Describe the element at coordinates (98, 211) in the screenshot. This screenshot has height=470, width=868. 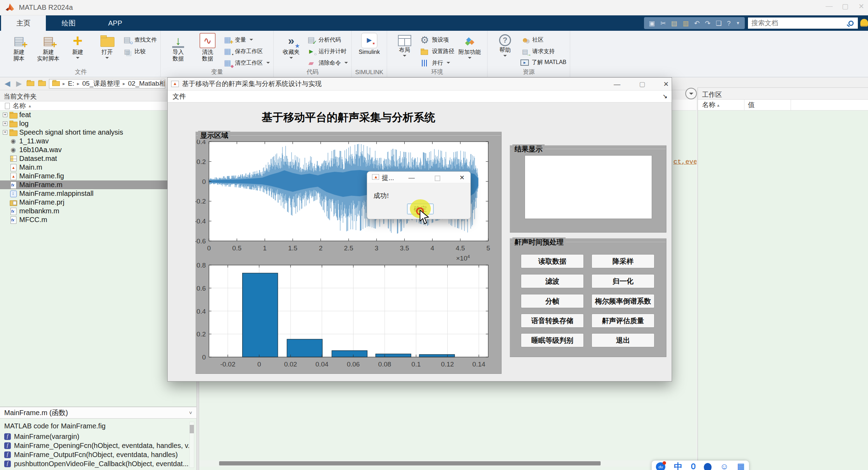
I see `file-row: melbankm.m` at that location.